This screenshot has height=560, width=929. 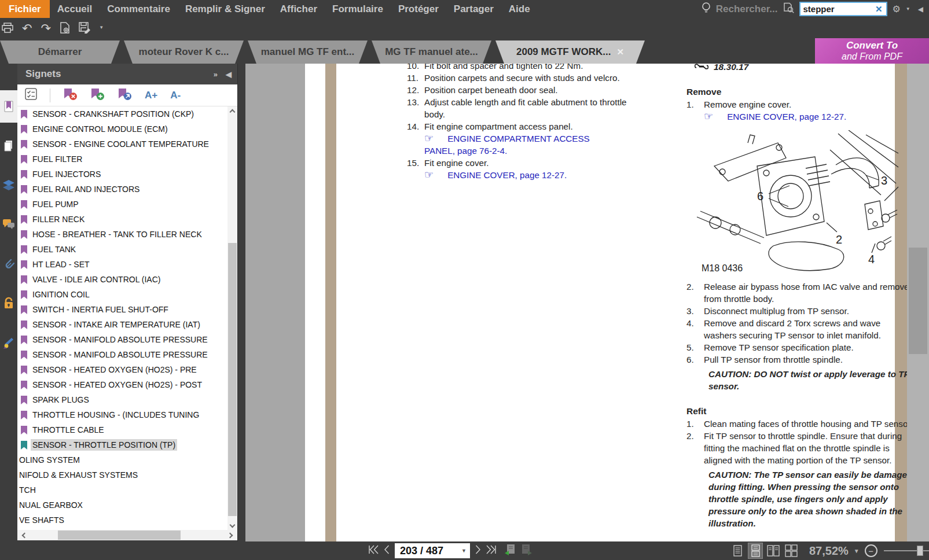 What do you see at coordinates (123, 114) in the screenshot?
I see `bookmark-item: SENSOR - CRANKSHAFT POSITION (CKP)` at bounding box center [123, 114].